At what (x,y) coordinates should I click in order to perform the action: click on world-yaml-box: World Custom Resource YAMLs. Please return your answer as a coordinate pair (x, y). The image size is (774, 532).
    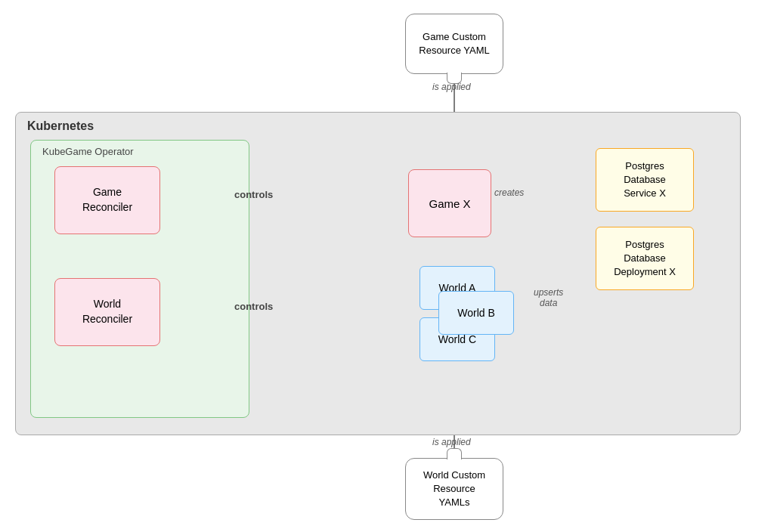
    Looking at the image, I should click on (454, 489).